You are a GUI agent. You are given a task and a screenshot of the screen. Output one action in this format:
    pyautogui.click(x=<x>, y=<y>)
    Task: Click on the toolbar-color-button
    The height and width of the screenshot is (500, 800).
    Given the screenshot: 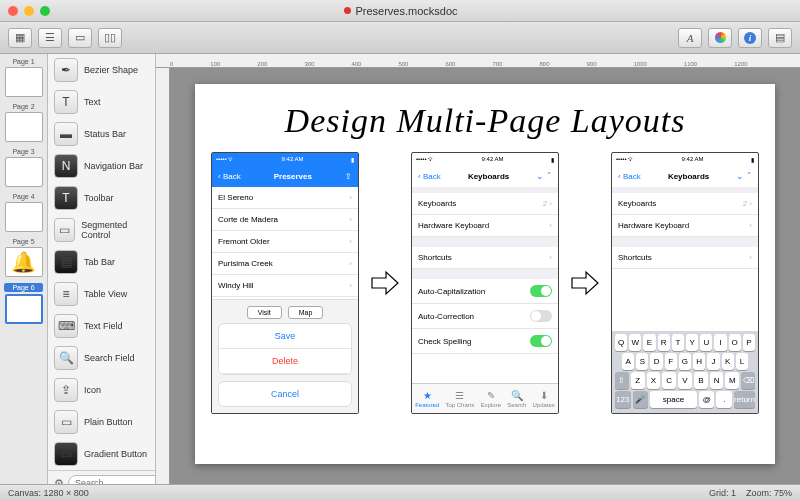 What is the action you would take?
    pyautogui.click(x=720, y=38)
    